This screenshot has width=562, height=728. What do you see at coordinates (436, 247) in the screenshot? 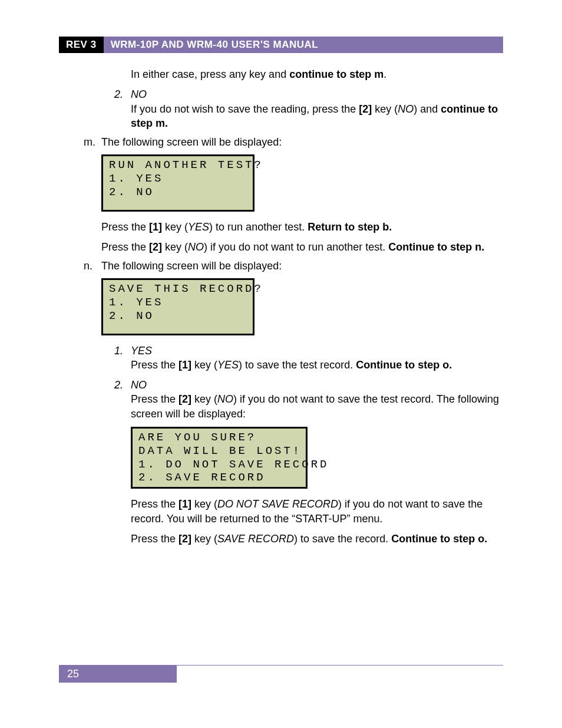
I see `text-bold: Continue to step n.` at bounding box center [436, 247].